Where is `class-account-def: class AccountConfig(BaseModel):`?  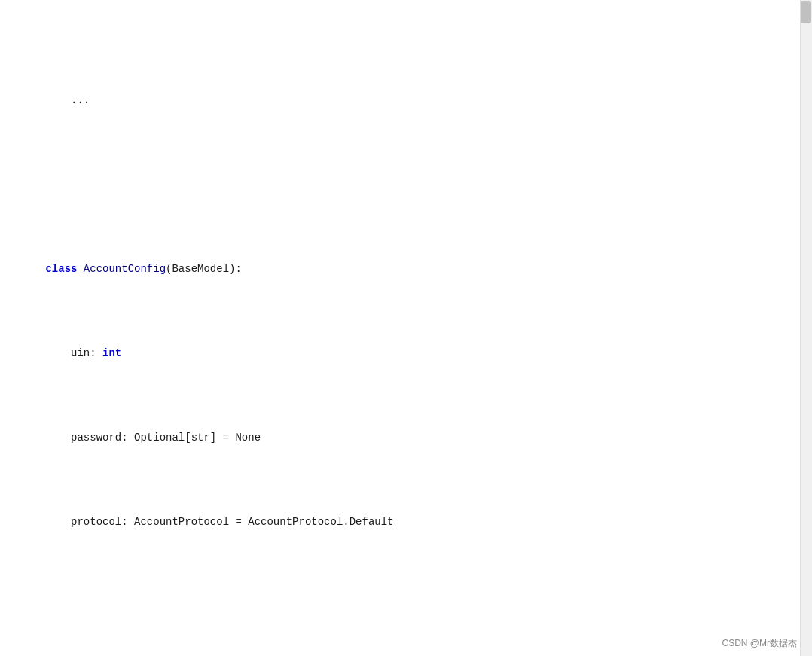 class-account-def: class AccountConfig(BaseModel): is located at coordinates (402, 268).